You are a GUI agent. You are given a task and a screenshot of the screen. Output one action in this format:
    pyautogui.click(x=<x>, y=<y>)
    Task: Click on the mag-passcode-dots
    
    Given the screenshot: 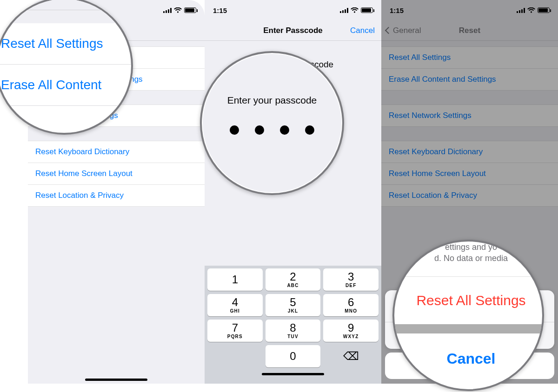 What is the action you would take?
    pyautogui.click(x=272, y=130)
    